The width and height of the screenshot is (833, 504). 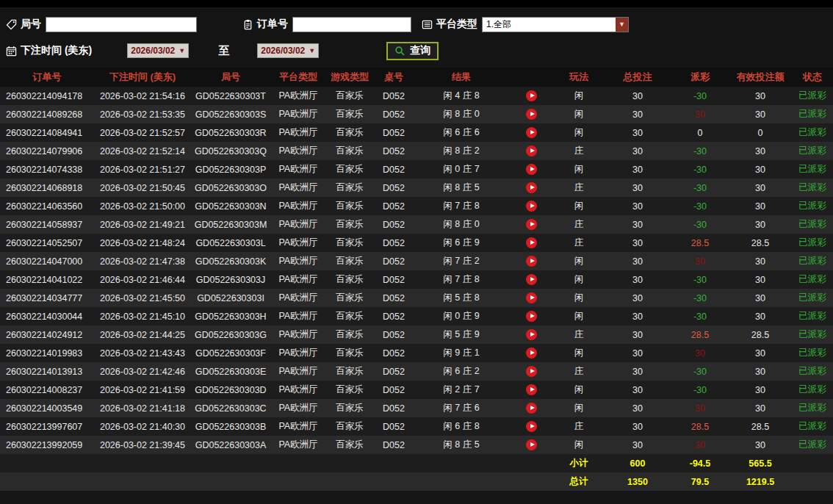 I want to click on cell-bet_time: 2026-03-02 21:50:00, so click(x=143, y=206).